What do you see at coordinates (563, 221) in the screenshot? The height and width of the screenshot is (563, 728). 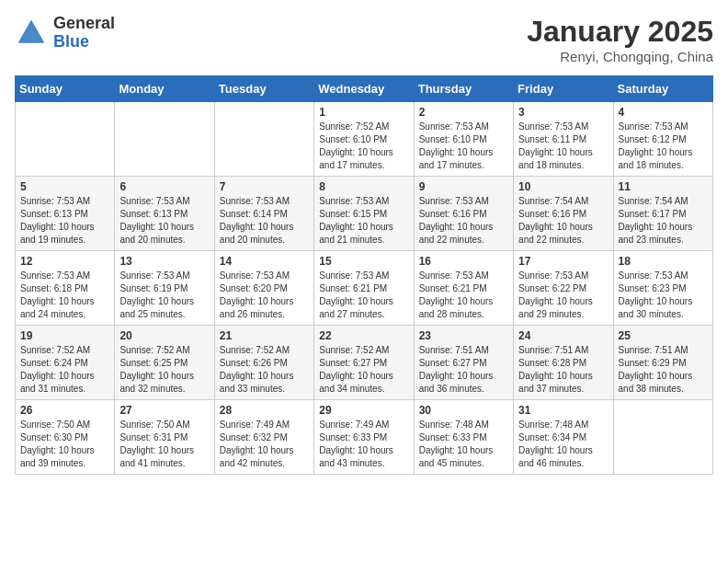 I see `day-info: Sunrise: 7:54 AMSunset: 6:16 PMDaylight:…` at bounding box center [563, 221].